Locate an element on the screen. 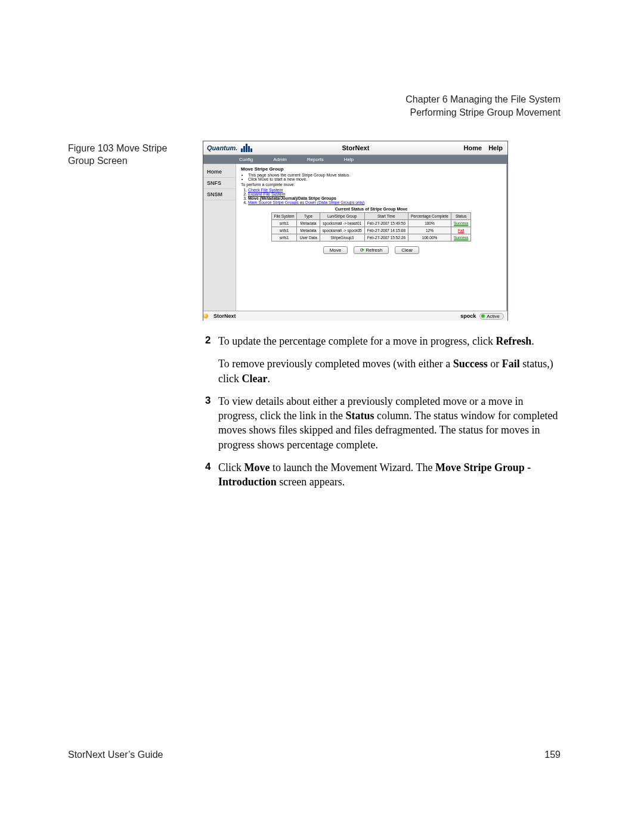  table-row: snfs1 Metadata spocksmall -> spock05 Feb… is located at coordinates (371, 231).